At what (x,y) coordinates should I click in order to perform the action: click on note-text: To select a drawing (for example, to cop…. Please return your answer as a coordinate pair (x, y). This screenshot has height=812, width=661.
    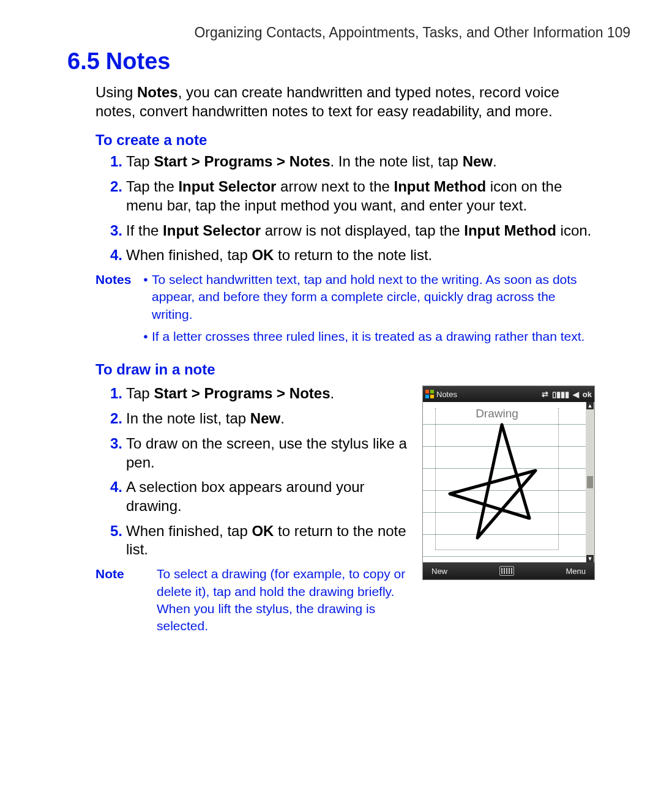
    Looking at the image, I should click on (283, 600).